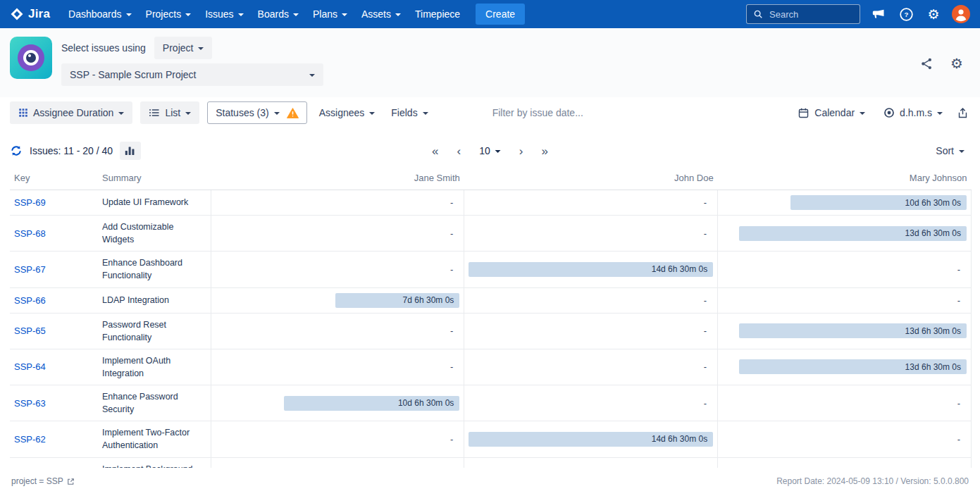  I want to click on issue-source-value: Project, so click(178, 48).